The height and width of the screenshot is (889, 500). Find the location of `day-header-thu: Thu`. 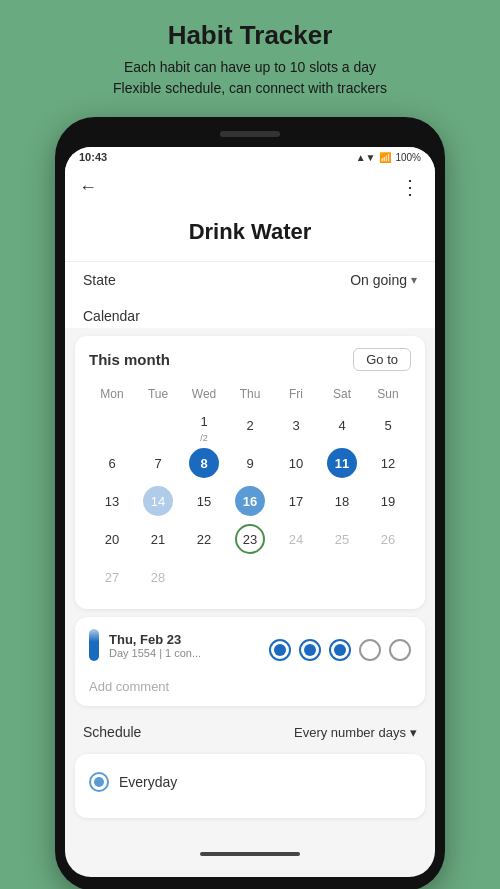

day-header-thu: Thu is located at coordinates (250, 394).